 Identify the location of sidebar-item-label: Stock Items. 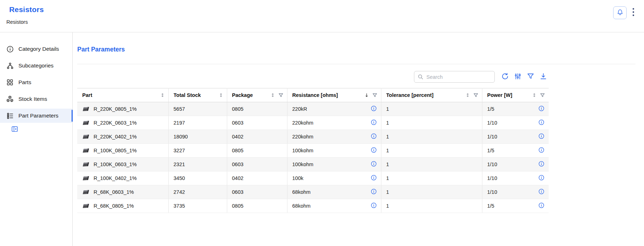
(33, 99).